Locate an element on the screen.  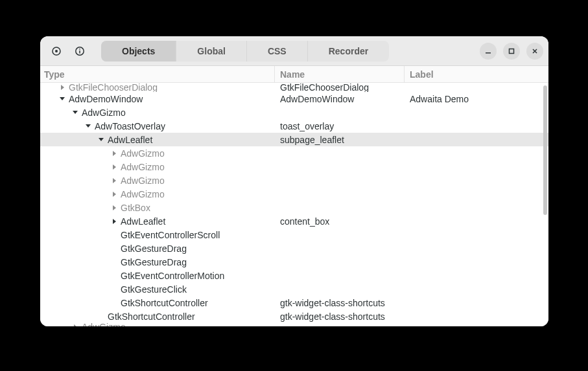
type-text: AdwDemoWindow is located at coordinates (106, 99).